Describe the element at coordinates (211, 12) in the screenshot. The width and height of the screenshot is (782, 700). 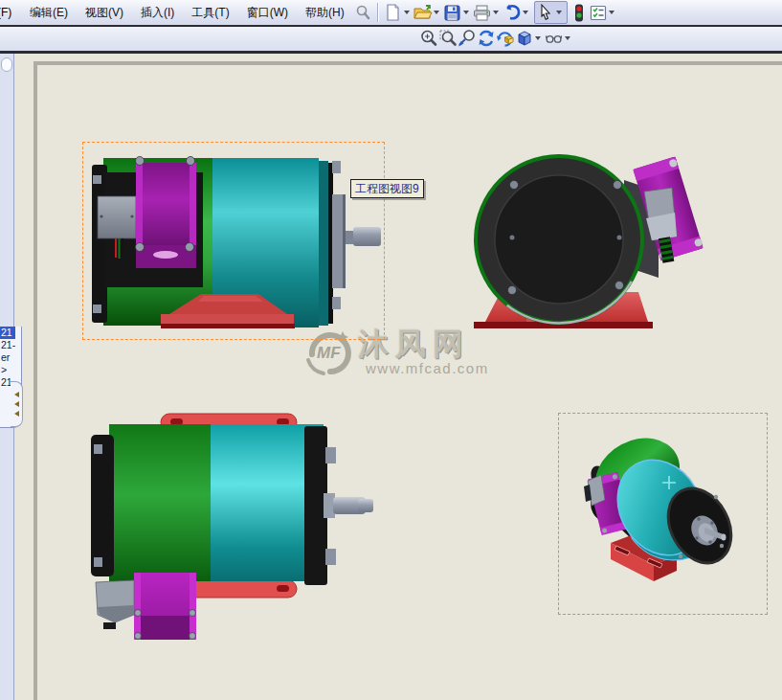
I see `menu-item-tools: 工具(T)` at that location.